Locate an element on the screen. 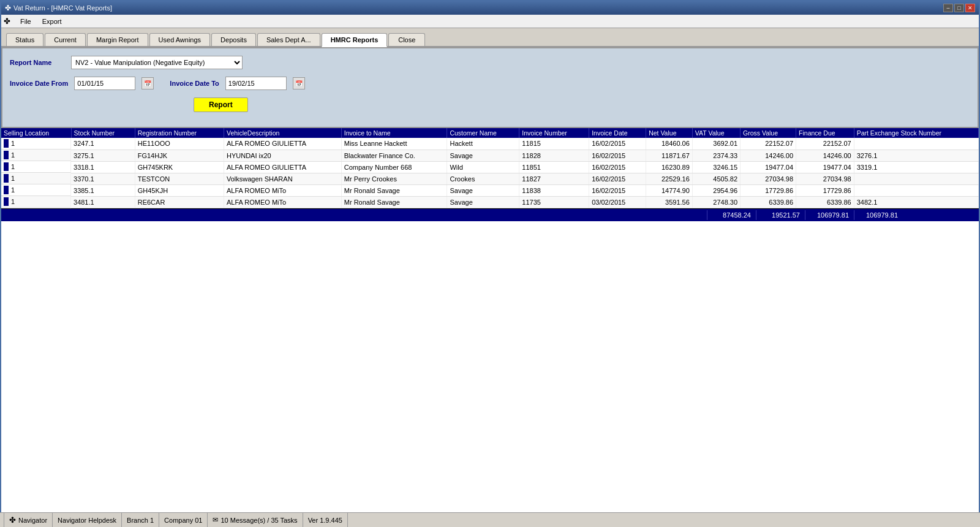  cell-stock-number: 3385.1 is located at coordinates (103, 190).